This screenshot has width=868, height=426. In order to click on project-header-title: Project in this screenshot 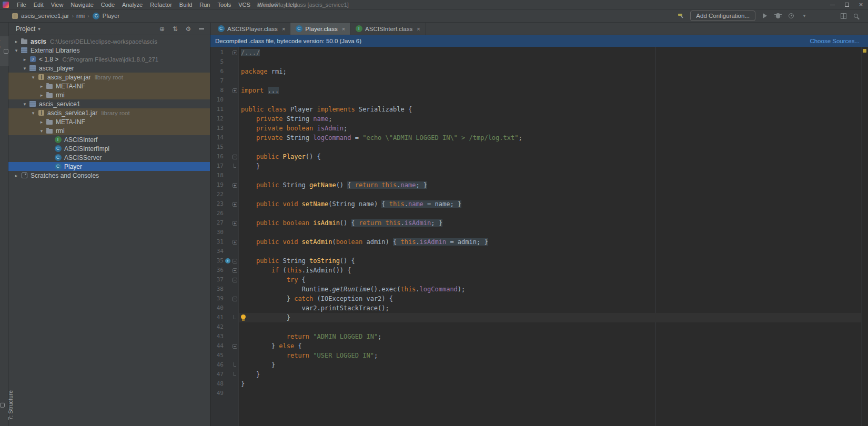, I will do `click(25, 29)`.